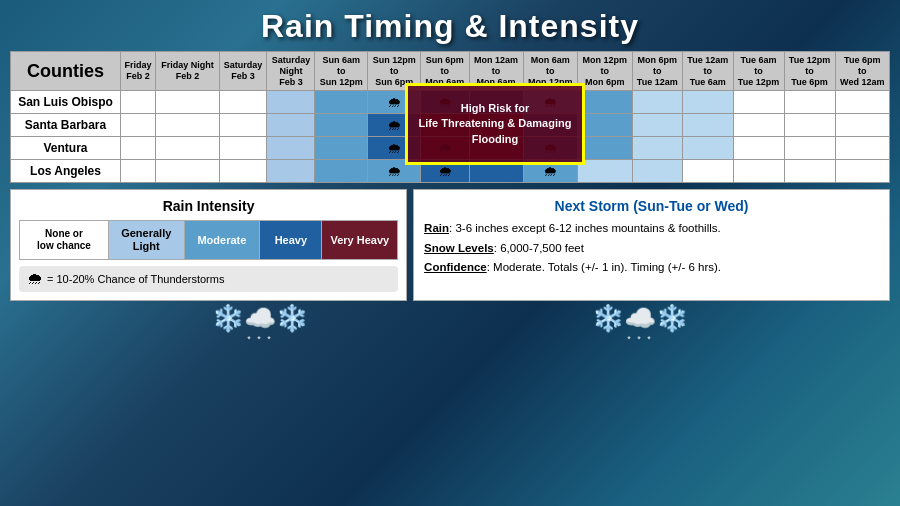 The width and height of the screenshot is (900, 506). Describe the element at coordinates (450, 172) in the screenshot. I see `table-row: Los Angeles 🌧 🌧 🌧` at that location.